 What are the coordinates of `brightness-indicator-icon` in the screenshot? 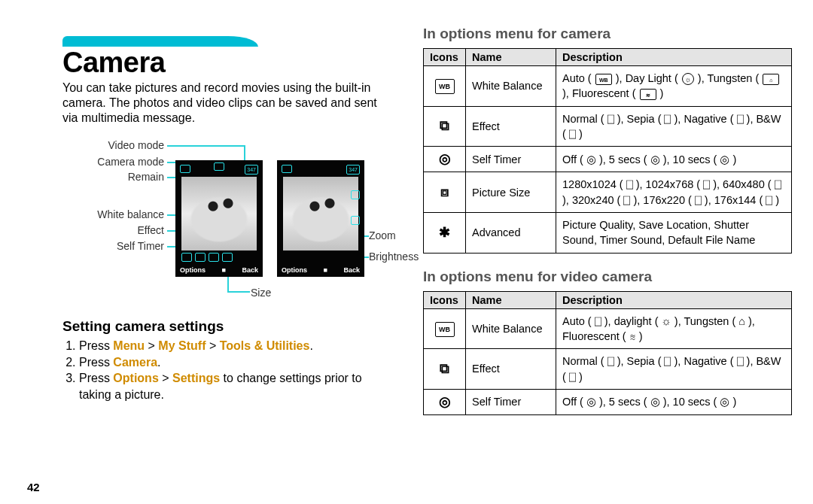 It's located at (355, 220).